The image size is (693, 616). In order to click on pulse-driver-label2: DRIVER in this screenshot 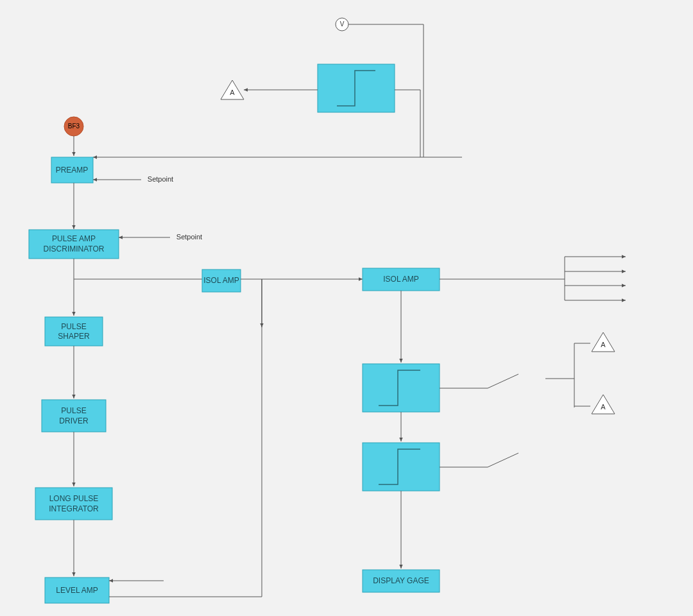, I will do `click(74, 421)`.